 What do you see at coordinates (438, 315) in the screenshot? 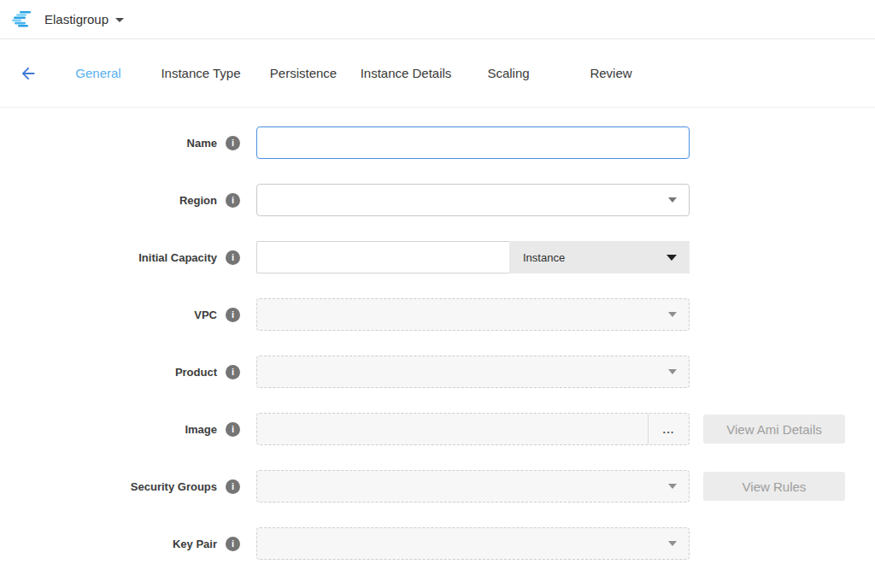
I see `form-row-vpc: VPC i` at bounding box center [438, 315].